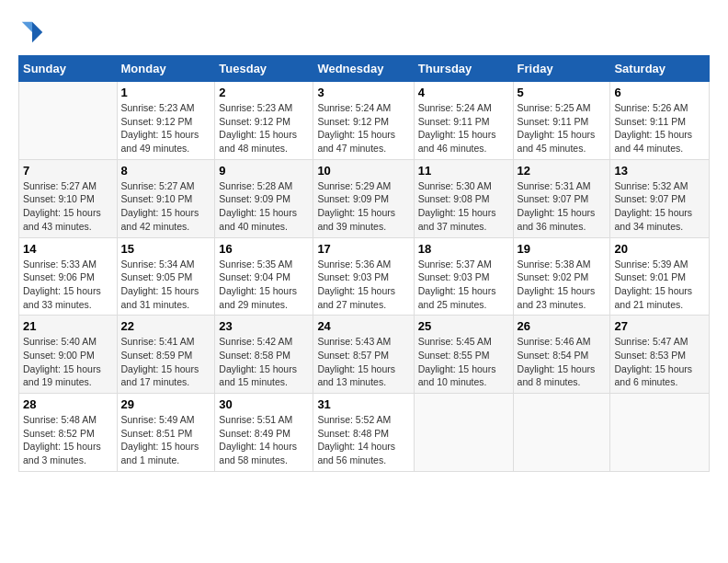 The image size is (728, 563). I want to click on week-row-3: 14Sunrise: 5:33 AM Sunset: 9:06 PM Dayli…, so click(364, 276).